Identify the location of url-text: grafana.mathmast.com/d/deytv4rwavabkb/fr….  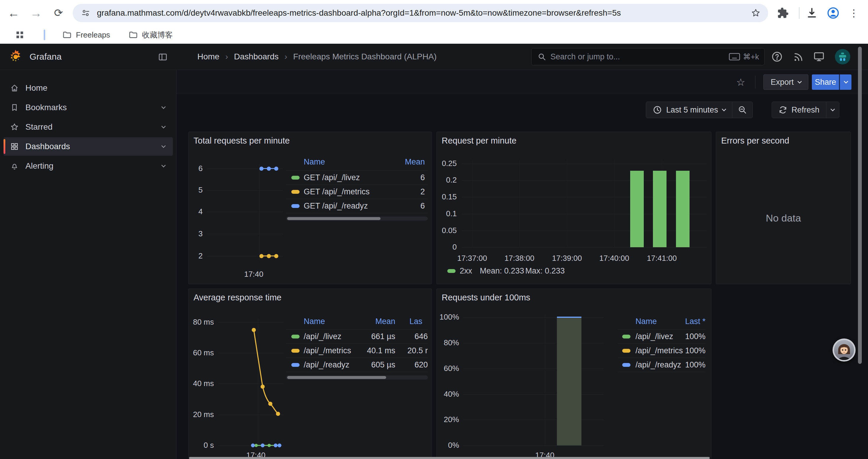
(359, 13).